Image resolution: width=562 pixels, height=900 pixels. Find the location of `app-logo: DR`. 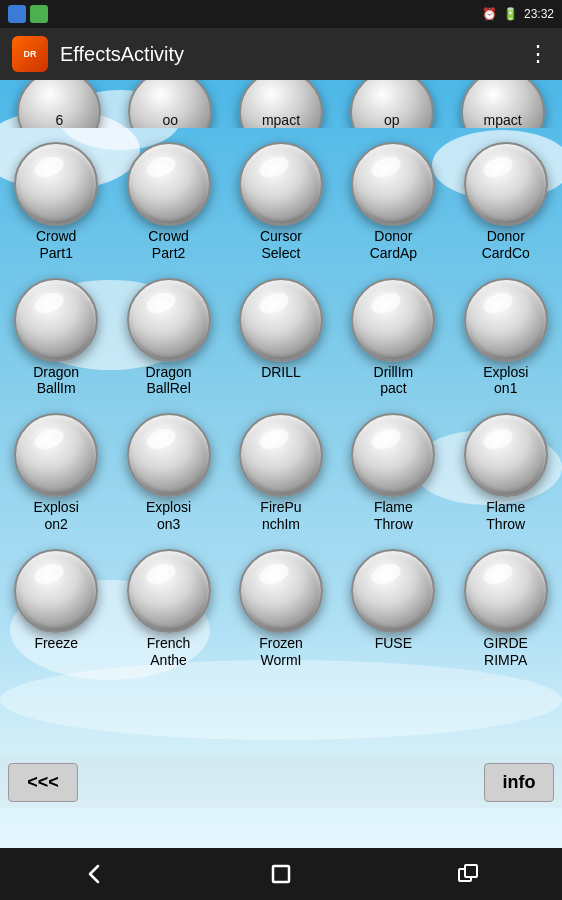

app-logo: DR is located at coordinates (30, 54).